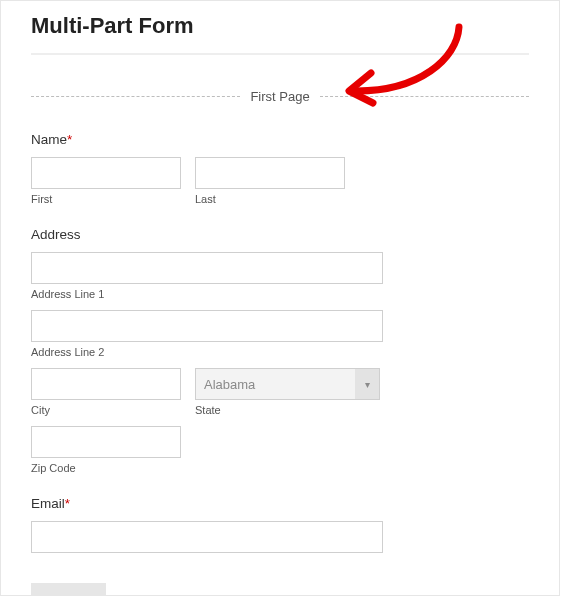 This screenshot has width=562, height=596. Describe the element at coordinates (49, 140) in the screenshot. I see `name-label-text: Name` at that location.